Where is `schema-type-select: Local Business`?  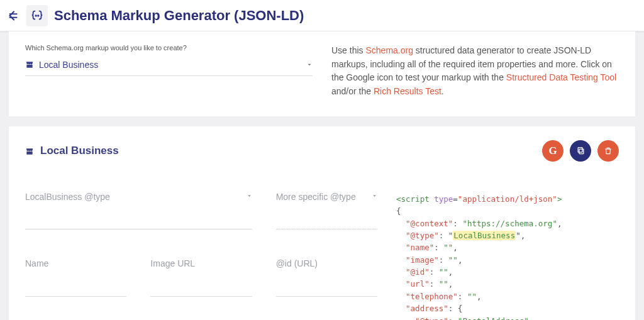 schema-type-select: Local Business is located at coordinates (169, 65).